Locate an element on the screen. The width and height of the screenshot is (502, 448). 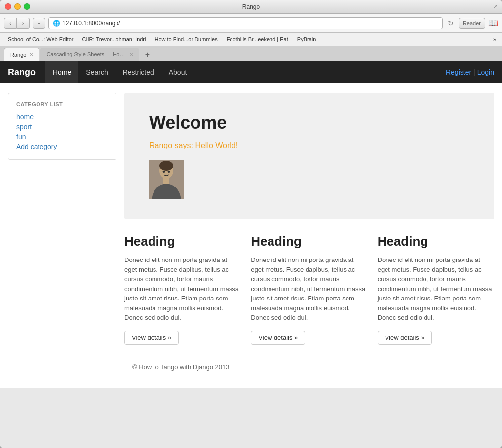
sidebar: CATEGORY LIST home sport fun Add categor… is located at coordinates (62, 236).